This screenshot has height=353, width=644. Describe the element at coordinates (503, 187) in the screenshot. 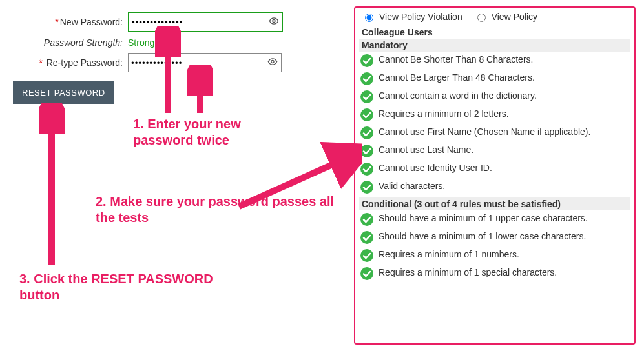

I see `rule-text: Valid characters.` at that location.